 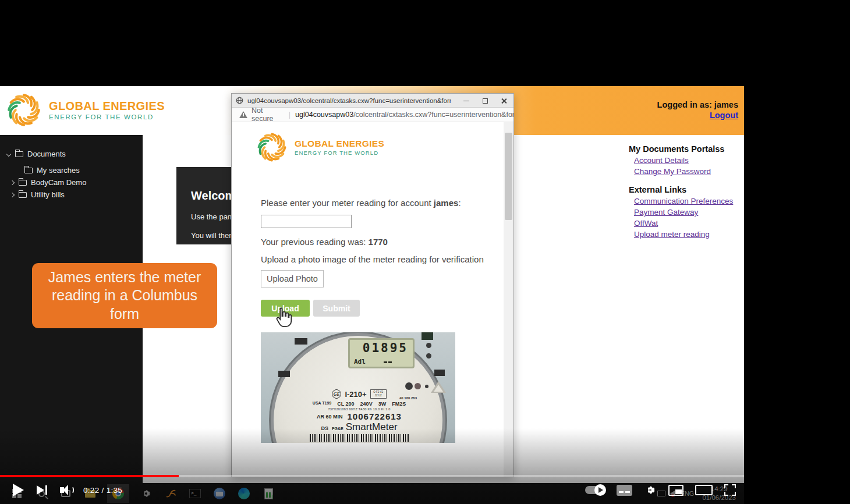 I want to click on previous-reading-text: Your previous reading was: 1770, so click(x=324, y=242).